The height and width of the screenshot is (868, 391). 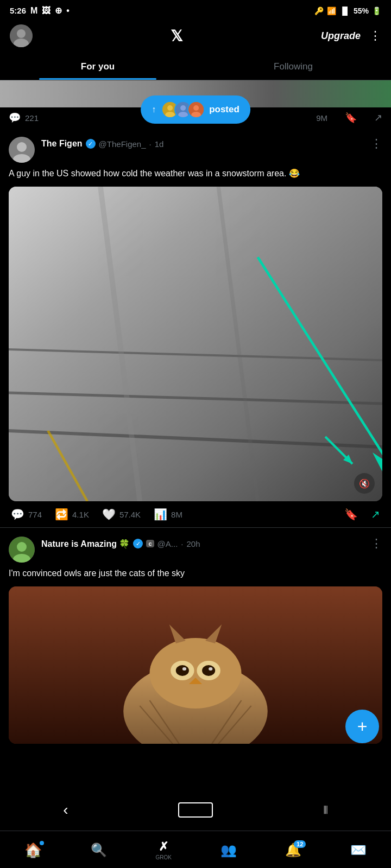 What do you see at coordinates (138, 544) in the screenshot?
I see `tweet-2-verified-icon: ✓` at bounding box center [138, 544].